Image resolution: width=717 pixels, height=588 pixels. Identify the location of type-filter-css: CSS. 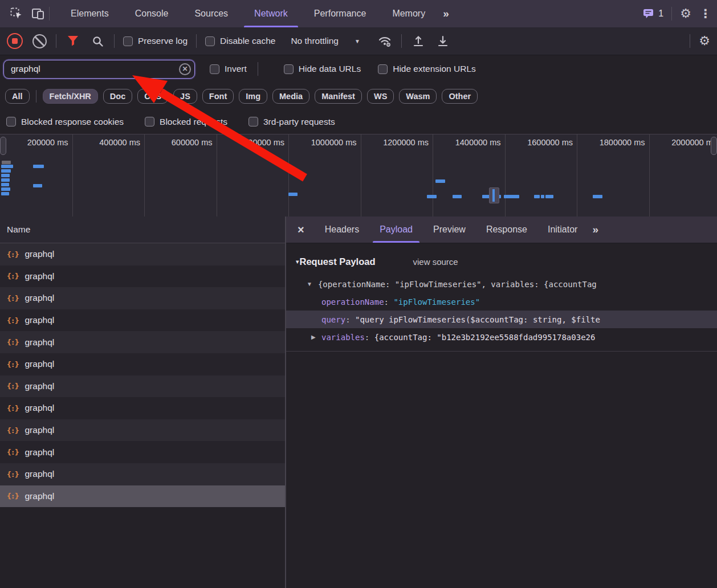
(153, 96).